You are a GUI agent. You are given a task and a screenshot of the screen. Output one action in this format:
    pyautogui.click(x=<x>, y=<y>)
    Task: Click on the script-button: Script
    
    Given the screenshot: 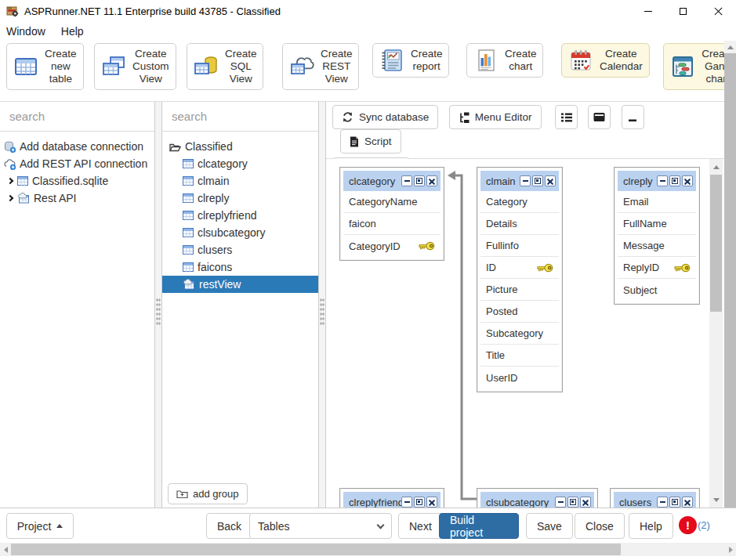 What is the action you would take?
    pyautogui.click(x=371, y=141)
    